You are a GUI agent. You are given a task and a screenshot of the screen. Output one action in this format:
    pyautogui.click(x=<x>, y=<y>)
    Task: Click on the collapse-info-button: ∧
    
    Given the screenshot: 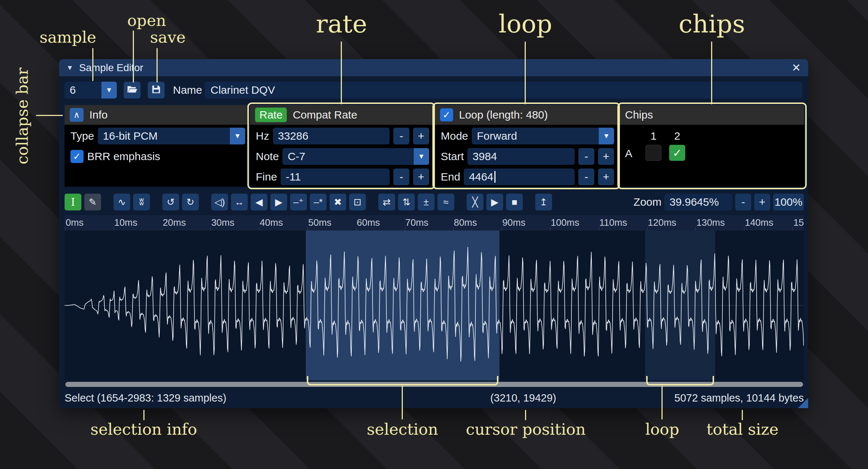 What is the action you would take?
    pyautogui.click(x=77, y=115)
    